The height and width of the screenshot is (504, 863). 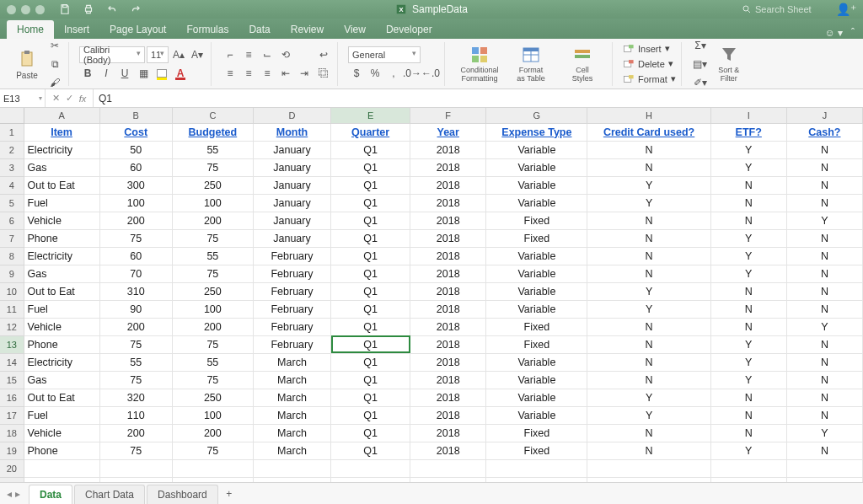 I want to click on row-header: 9, so click(x=12, y=273).